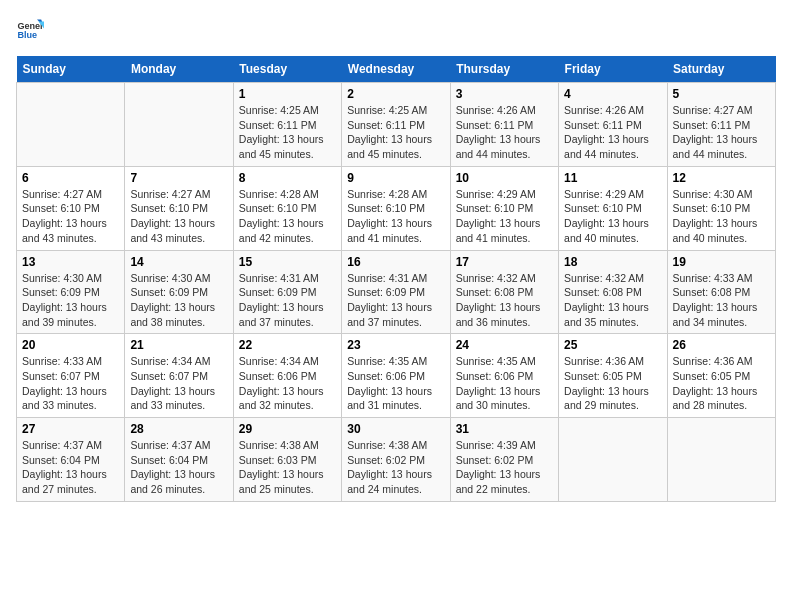  I want to click on calendar-day-cell: 20Sunrise: 4:33 AM Sunset: 6:07 PM Dayli…, so click(71, 376).